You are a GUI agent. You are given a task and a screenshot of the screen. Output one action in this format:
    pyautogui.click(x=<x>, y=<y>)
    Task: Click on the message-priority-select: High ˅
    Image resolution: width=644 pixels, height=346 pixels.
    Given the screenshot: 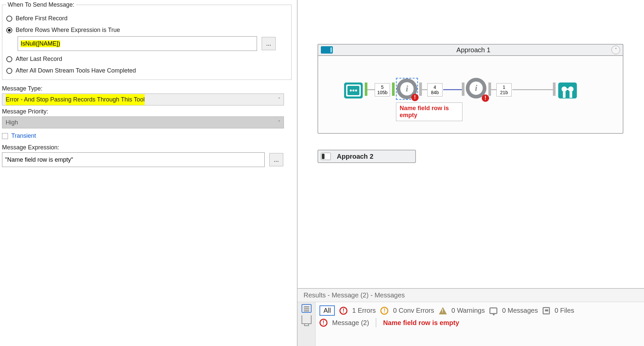 What is the action you would take?
    pyautogui.click(x=143, y=122)
    